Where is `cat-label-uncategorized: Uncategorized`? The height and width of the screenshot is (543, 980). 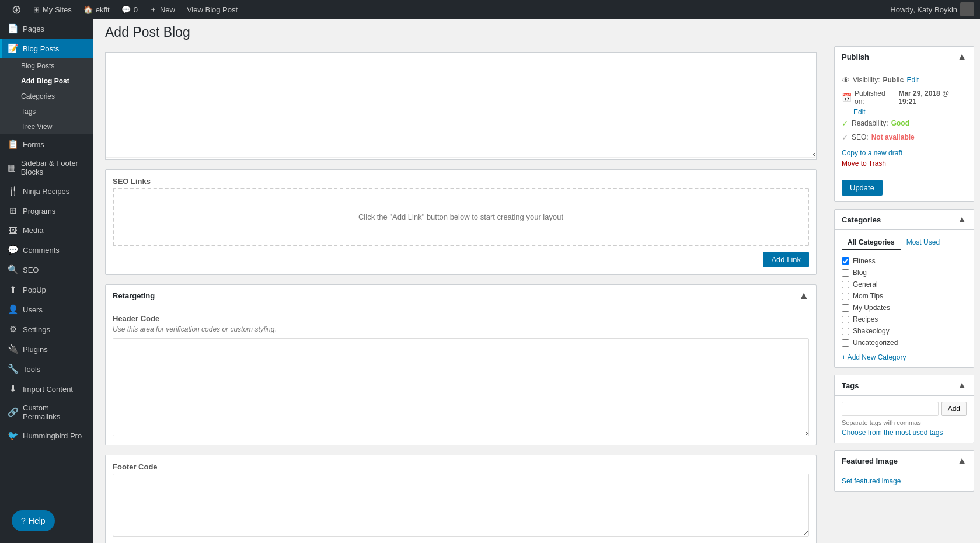
cat-label-uncategorized: Uncategorized is located at coordinates (876, 343).